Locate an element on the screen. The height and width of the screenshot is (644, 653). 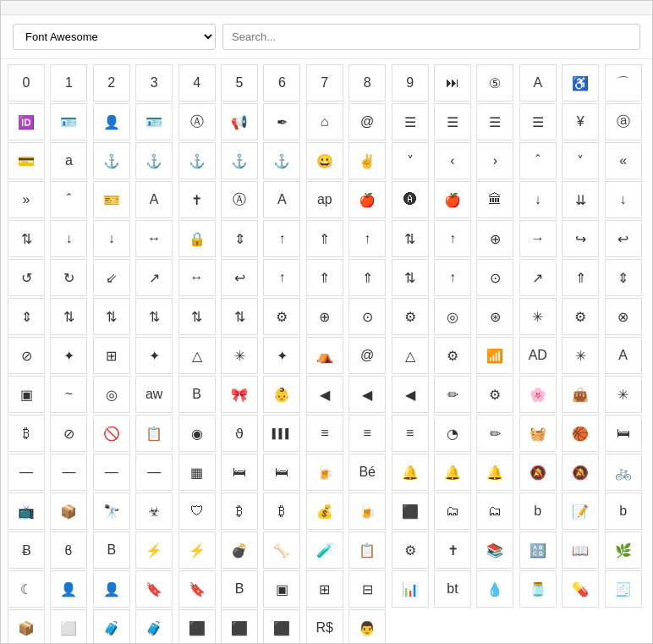
icon-cell: 🧳 is located at coordinates (112, 626).